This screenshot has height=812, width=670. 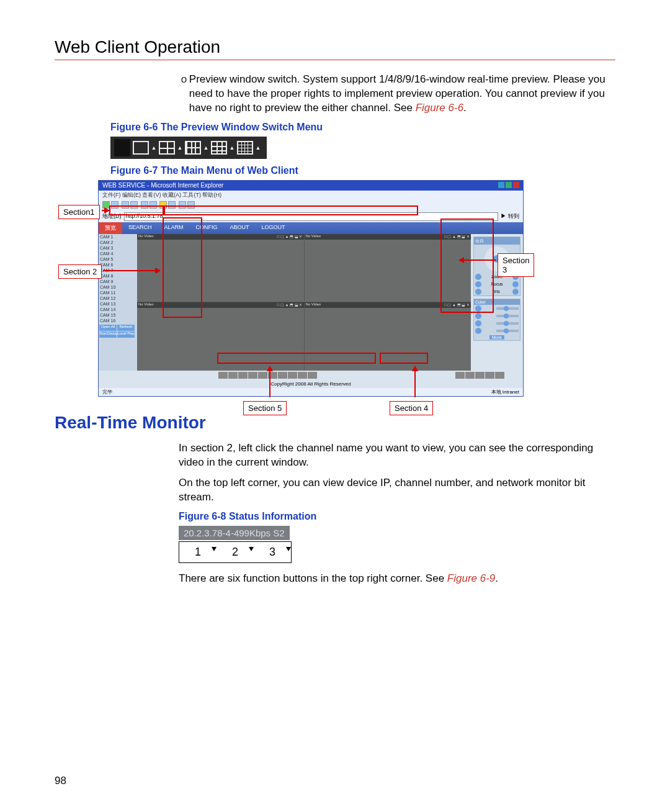 What do you see at coordinates (145, 205) in the screenshot?
I see `home-icon` at bounding box center [145, 205].